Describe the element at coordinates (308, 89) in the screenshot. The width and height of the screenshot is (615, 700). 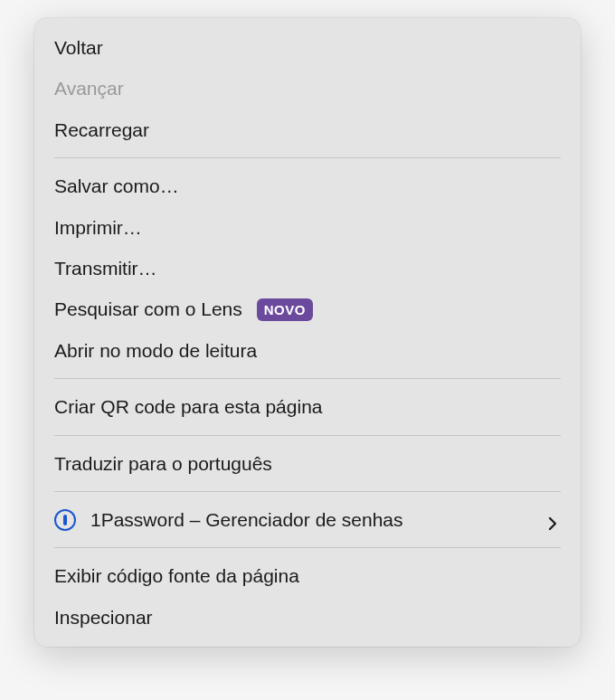
I see `menu-item-forward: Avançar` at that location.